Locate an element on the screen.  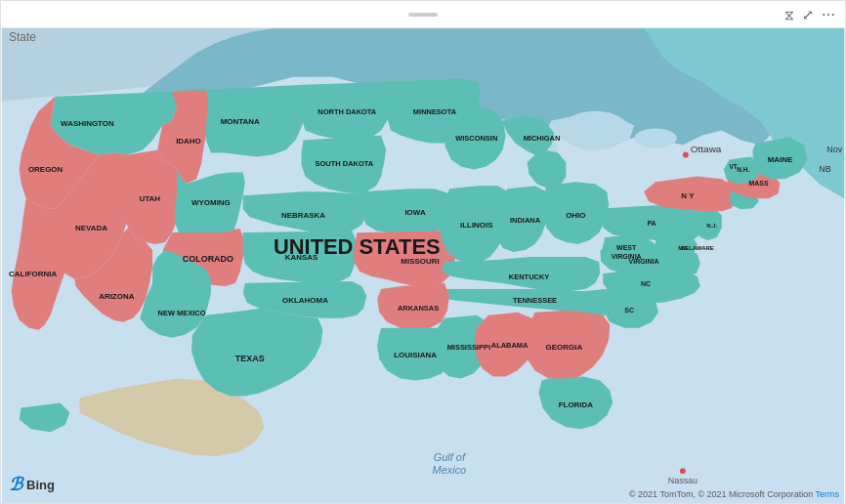
svg-text: OKLAHOMA is located at coordinates (305, 301).